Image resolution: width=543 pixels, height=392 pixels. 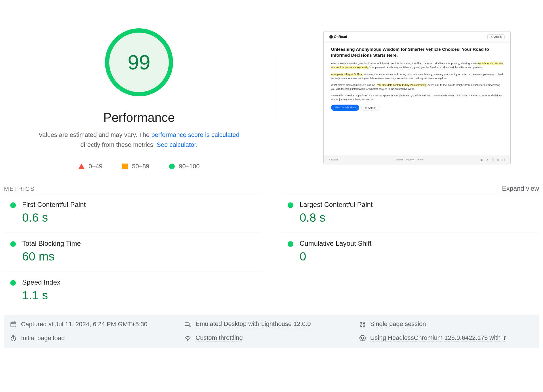 I want to click on triangle-icon, so click(x=81, y=166).